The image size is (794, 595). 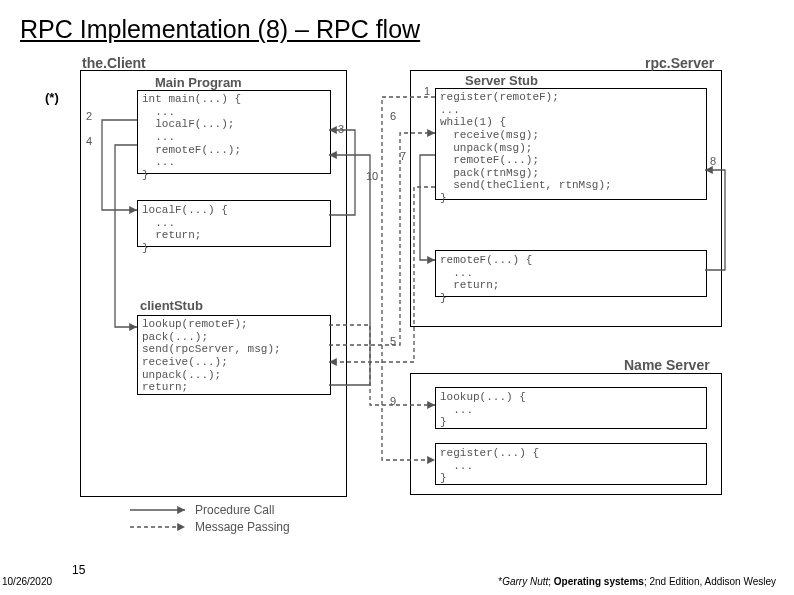 I want to click on footer-citation: *Garry Nutt; Operating systems; 2nd Edit…, so click(x=637, y=582).